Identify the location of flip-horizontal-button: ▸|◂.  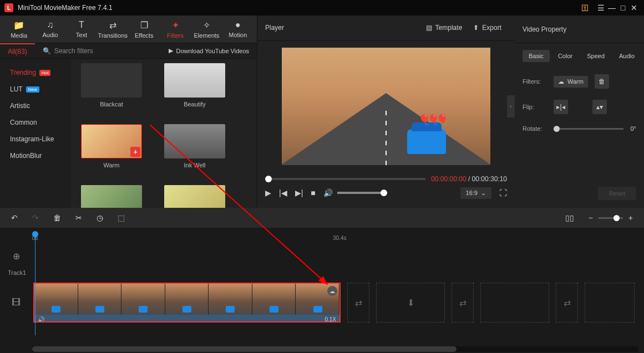
(561, 107).